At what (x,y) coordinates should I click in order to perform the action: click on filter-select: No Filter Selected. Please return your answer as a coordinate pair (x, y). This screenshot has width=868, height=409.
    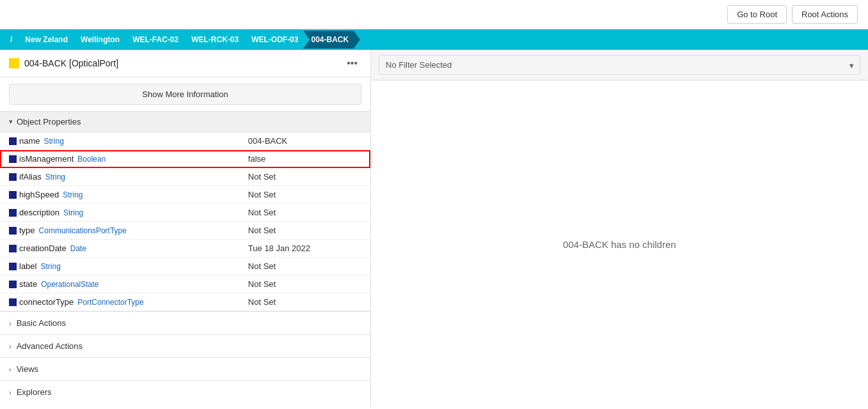
    Looking at the image, I should click on (619, 65).